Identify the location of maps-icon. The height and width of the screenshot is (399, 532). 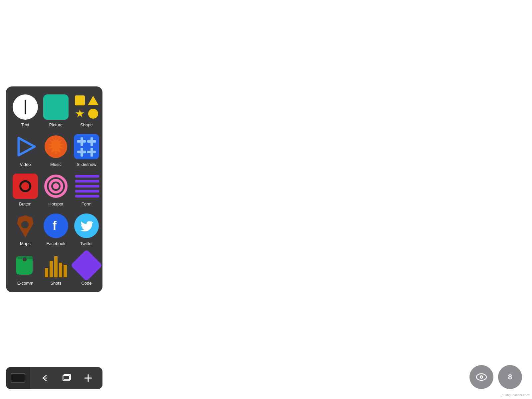
(25, 226).